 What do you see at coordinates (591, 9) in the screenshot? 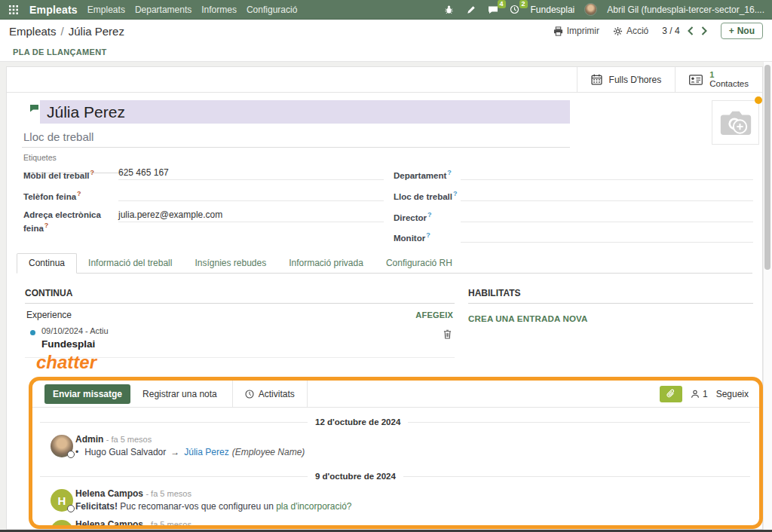
I see `user-avatar` at bounding box center [591, 9].